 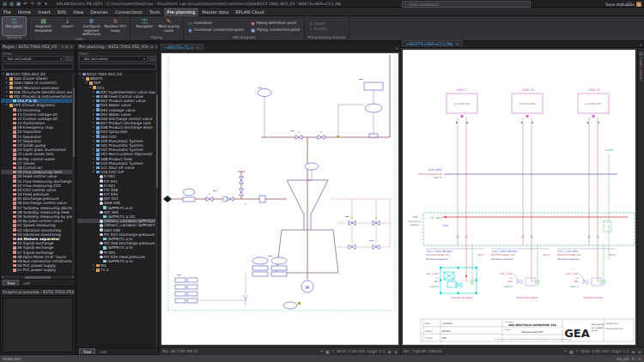 I want to click on pages-filter-more-button: …, so click(x=69, y=58).